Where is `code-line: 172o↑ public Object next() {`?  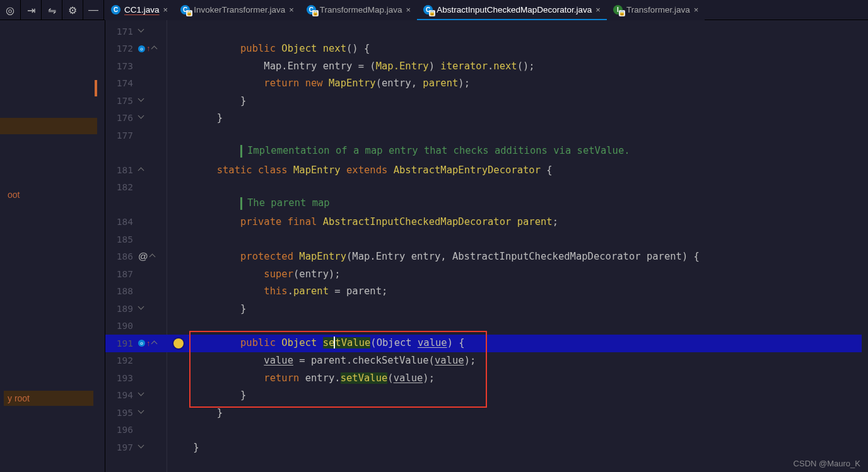 code-line: 172o↑ public Object next() { is located at coordinates (487, 49).